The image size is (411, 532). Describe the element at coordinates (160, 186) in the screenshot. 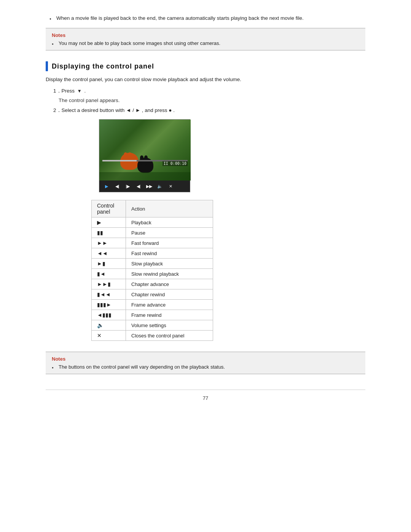

I see `volume-button: 🔈` at that location.